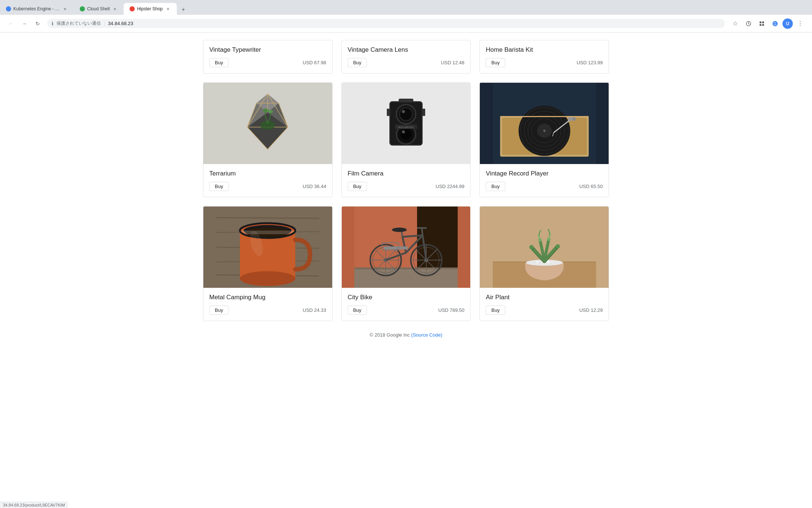 The height and width of the screenshot is (508, 812). What do you see at coordinates (544, 247) in the screenshot?
I see `air-plant-image` at bounding box center [544, 247].